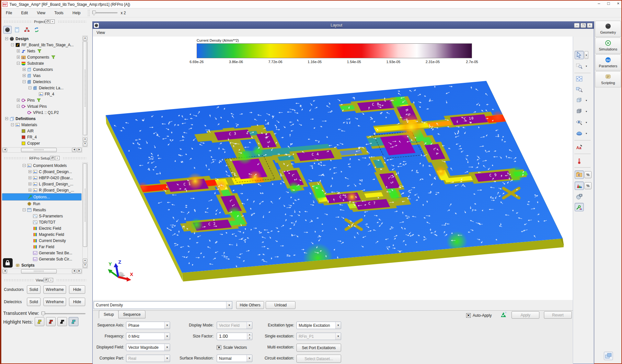 The width and height of the screenshot is (622, 364). I want to click on result-selector-combo: Current Density ▼, so click(163, 305).